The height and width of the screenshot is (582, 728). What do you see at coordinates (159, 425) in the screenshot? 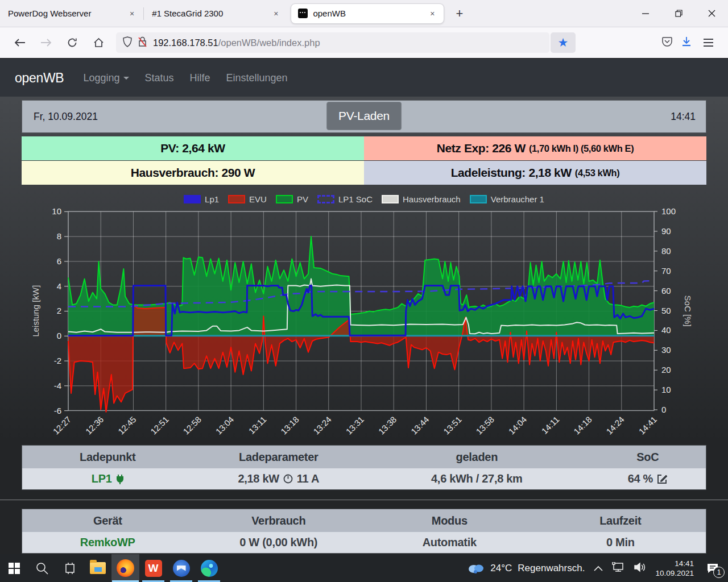
I see `svg-text: 12:51` at bounding box center [159, 425].